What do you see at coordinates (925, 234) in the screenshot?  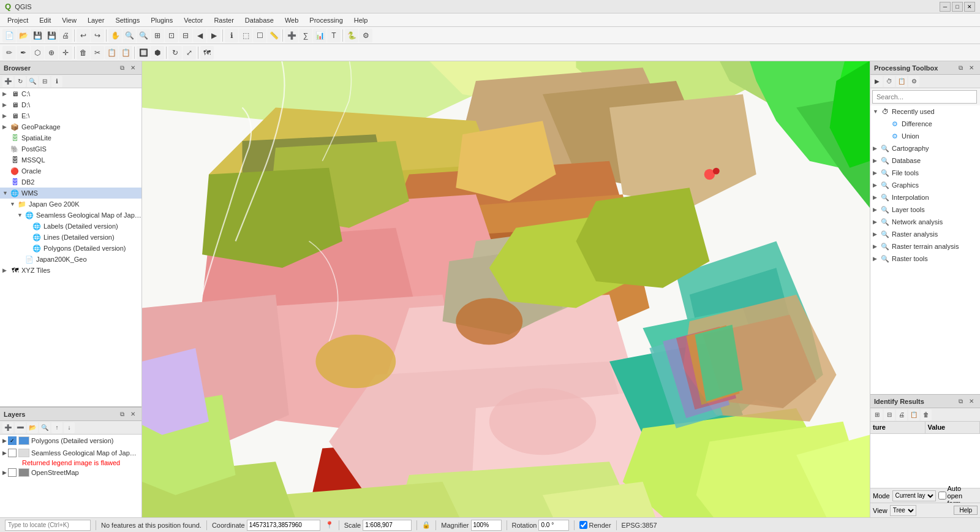 I see `proc-item-rasteranalysis: ▶ 🔍 Raster analysis` at bounding box center [925, 234].